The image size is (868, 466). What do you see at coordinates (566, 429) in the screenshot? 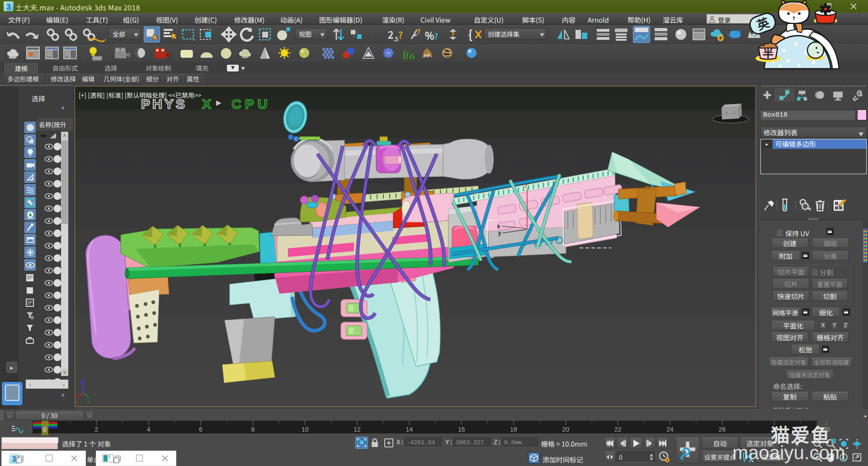
I see `svg-text: 20` at bounding box center [566, 429].